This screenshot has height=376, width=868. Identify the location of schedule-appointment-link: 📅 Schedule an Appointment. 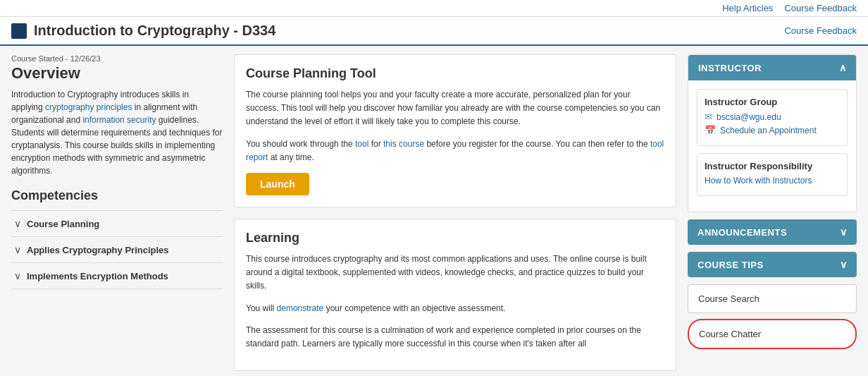
(772, 130).